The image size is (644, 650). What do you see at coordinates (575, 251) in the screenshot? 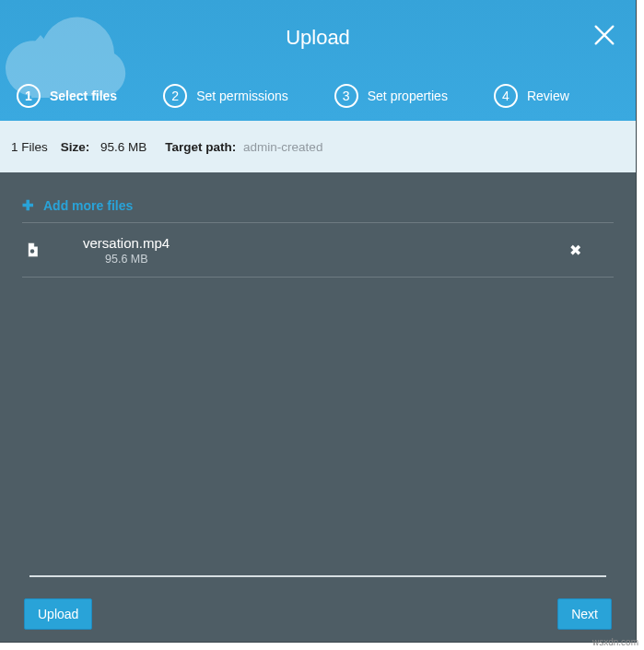
I see `remove-icon: ✖` at bounding box center [575, 251].